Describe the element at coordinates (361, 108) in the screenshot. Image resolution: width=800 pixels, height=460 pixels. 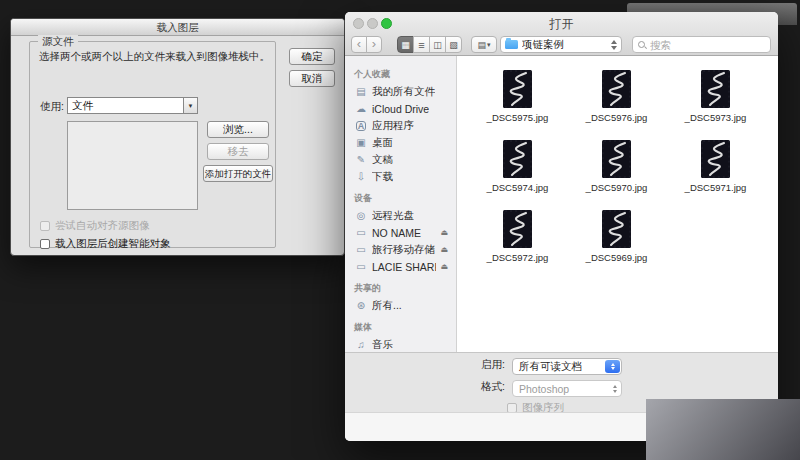
I see `icloud-icon: ☁` at that location.